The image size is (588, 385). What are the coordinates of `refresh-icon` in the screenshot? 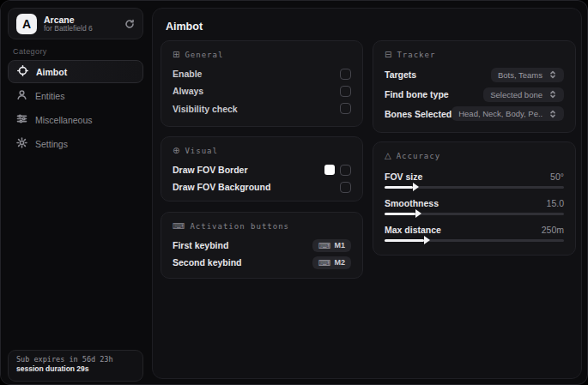 It's located at (130, 24).